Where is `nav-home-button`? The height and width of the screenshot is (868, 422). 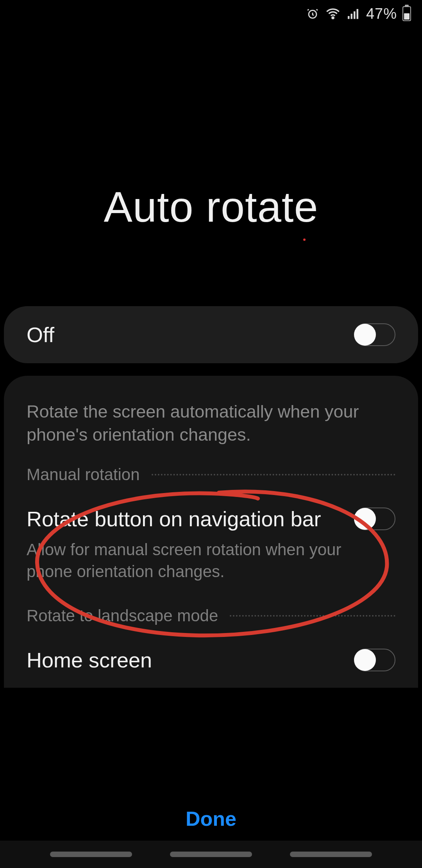 nav-home-button is located at coordinates (211, 854).